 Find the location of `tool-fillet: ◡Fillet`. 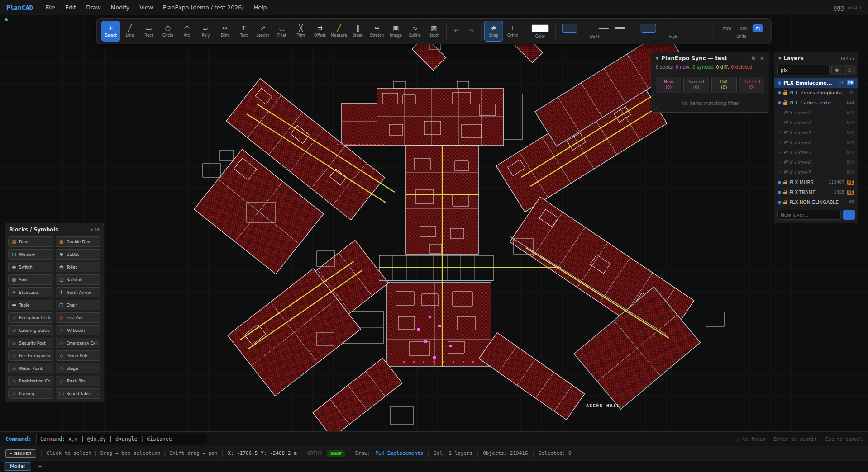

tool-fillet: ◡Fillet is located at coordinates (282, 31).